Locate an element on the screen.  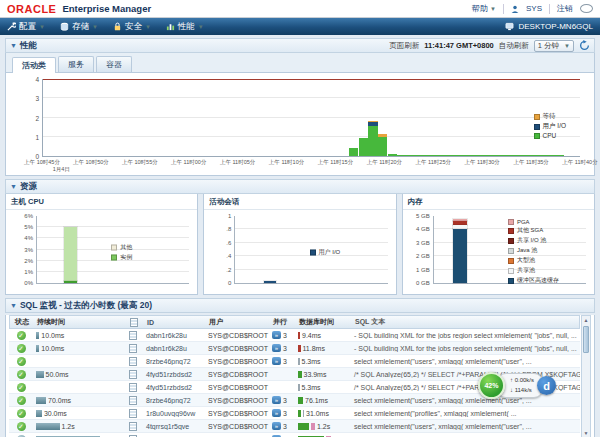
column-header-SQL 文本: SQL 文本 is located at coordinates (466, 322).